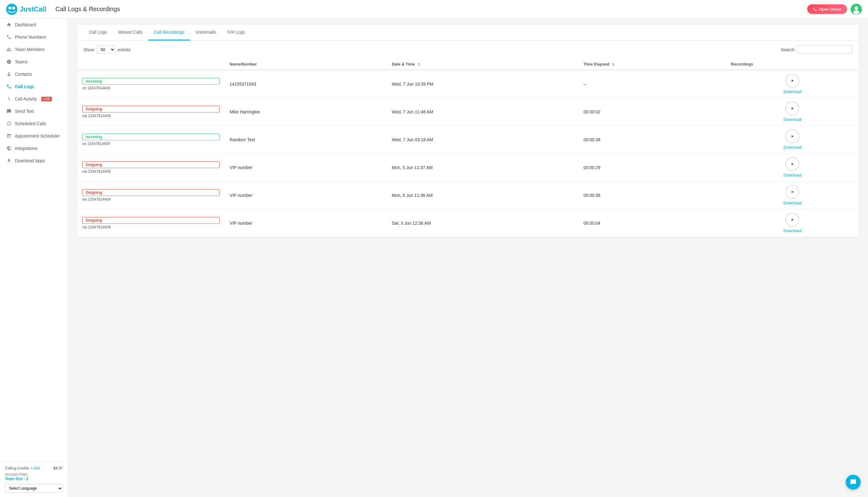 Image resolution: width=868 pixels, height=497 pixels. What do you see at coordinates (825, 50) in the screenshot?
I see `search-input` at bounding box center [825, 50].